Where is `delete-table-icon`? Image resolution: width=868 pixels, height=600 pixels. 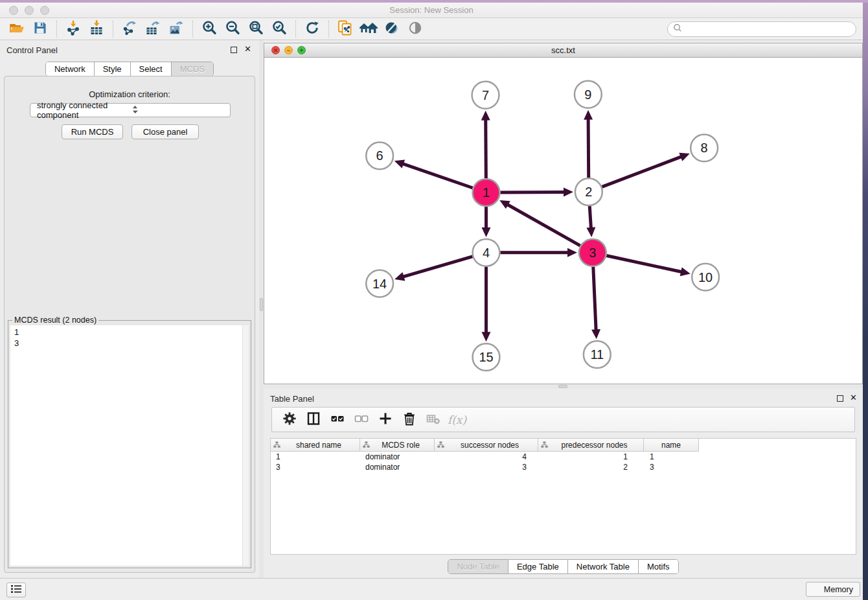
delete-table-icon is located at coordinates (433, 420).